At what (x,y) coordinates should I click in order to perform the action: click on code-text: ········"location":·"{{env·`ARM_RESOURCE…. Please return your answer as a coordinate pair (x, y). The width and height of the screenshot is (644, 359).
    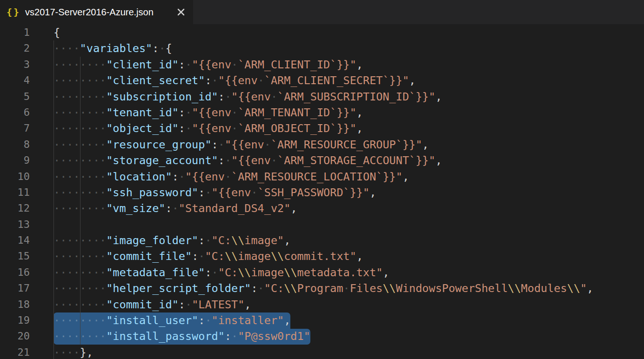
    Looking at the image, I should click on (231, 177).